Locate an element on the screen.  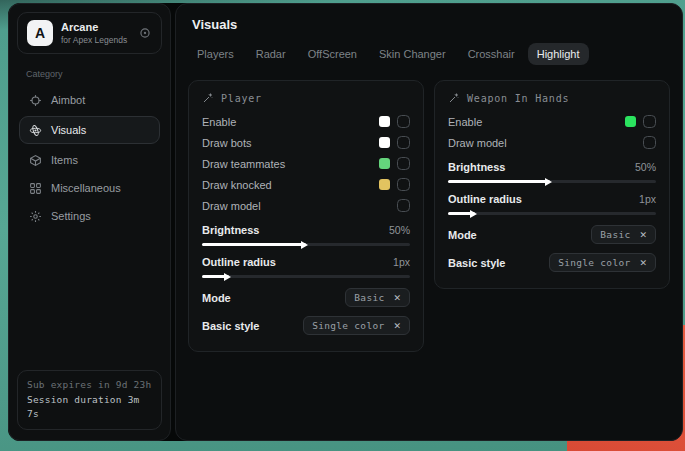
app-name: Arcane is located at coordinates (96, 28).